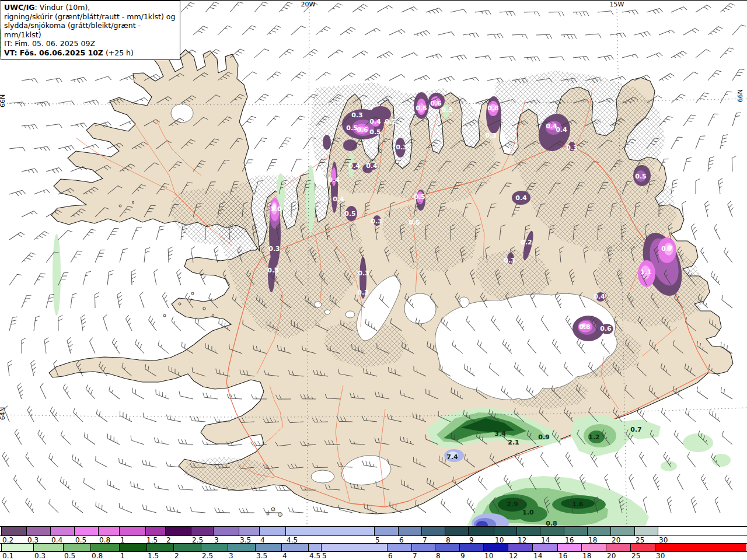 This screenshot has height=560, width=747. Describe the element at coordinates (208, 556) in the screenshot. I see `legend-tick-label: 2.5` at that location.